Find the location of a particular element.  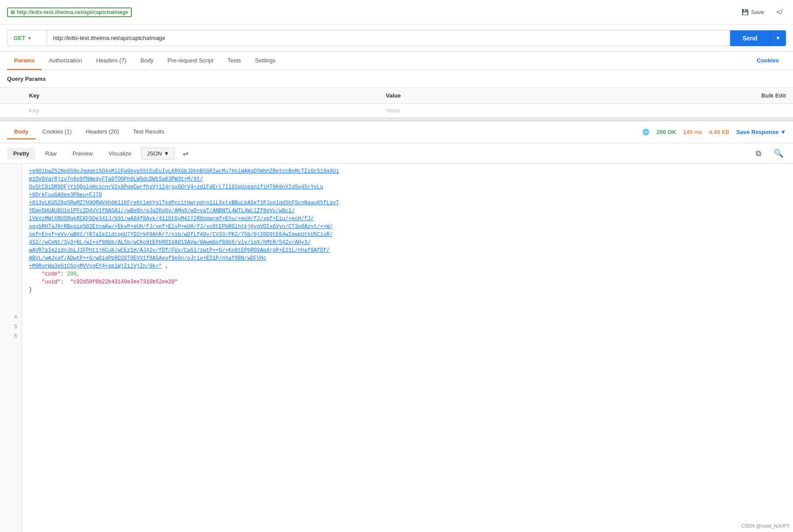

send-button: Send is located at coordinates (750, 38).